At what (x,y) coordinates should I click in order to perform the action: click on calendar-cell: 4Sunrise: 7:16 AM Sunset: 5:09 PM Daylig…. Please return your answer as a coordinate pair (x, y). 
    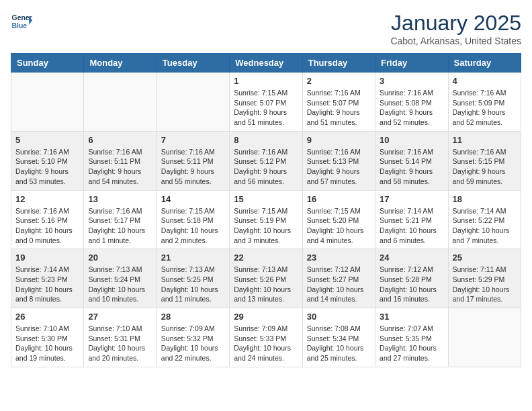
    Looking at the image, I should click on (484, 102).